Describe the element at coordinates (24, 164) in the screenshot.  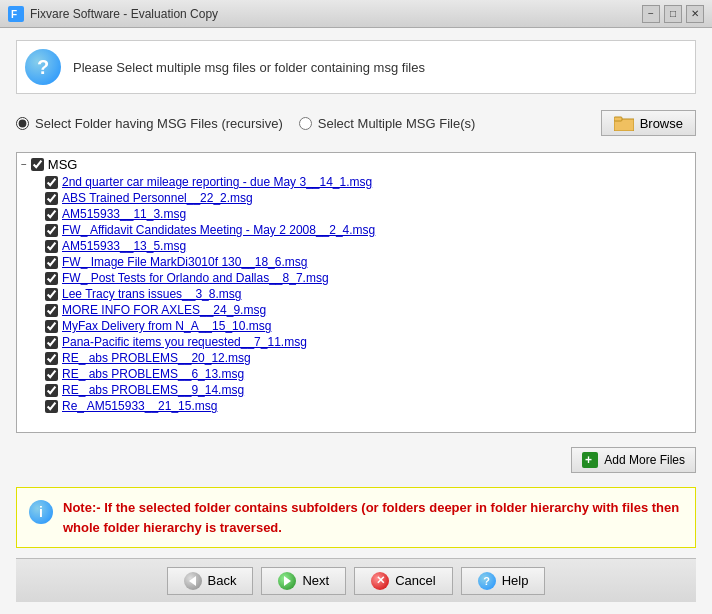
I see `expand-icon: −` at that location.